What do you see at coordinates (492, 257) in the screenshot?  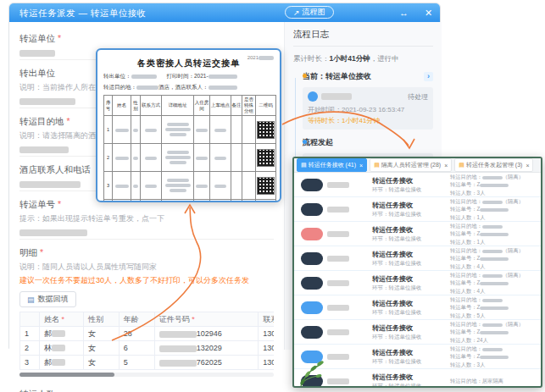 I see `task-detail-zone: 转运目的地：（隔离）转运单号：Z转运人数：4人` at bounding box center [492, 257].